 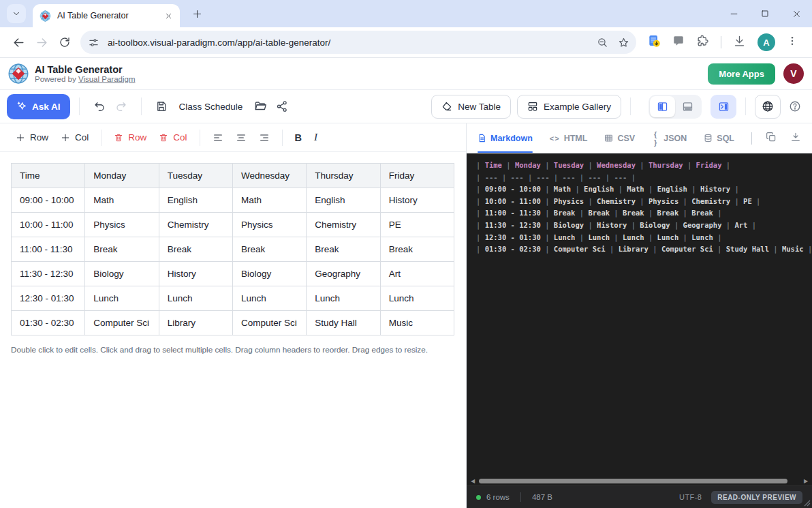 I want to click on scroll-left-arrow: ◀, so click(x=473, y=481).